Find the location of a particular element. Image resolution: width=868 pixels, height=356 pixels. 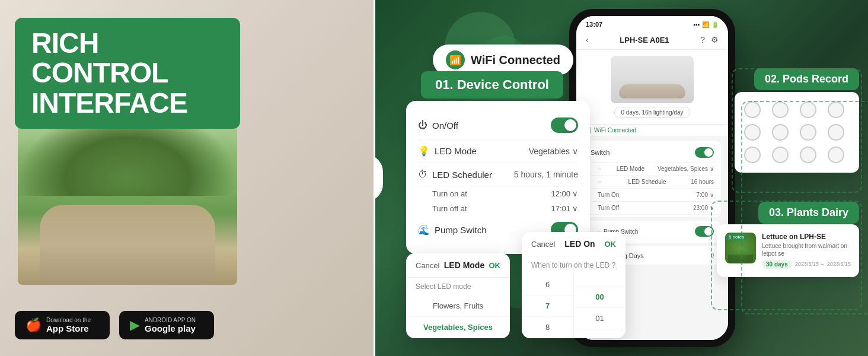

plant-meta: 30 days 2023/3/15 ～ 2023/6/15 is located at coordinates (806, 265).